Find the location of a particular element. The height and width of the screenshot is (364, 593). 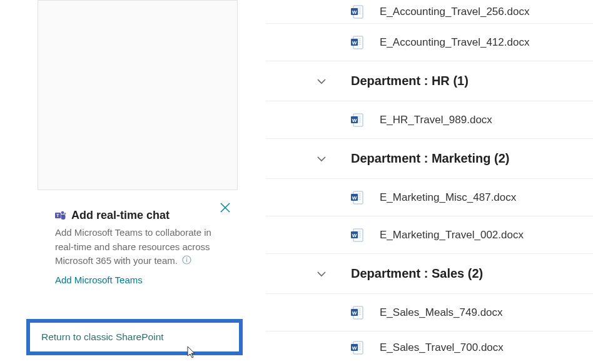

file-row: W E_Sales_Meals_749.docx is located at coordinates (429, 313).